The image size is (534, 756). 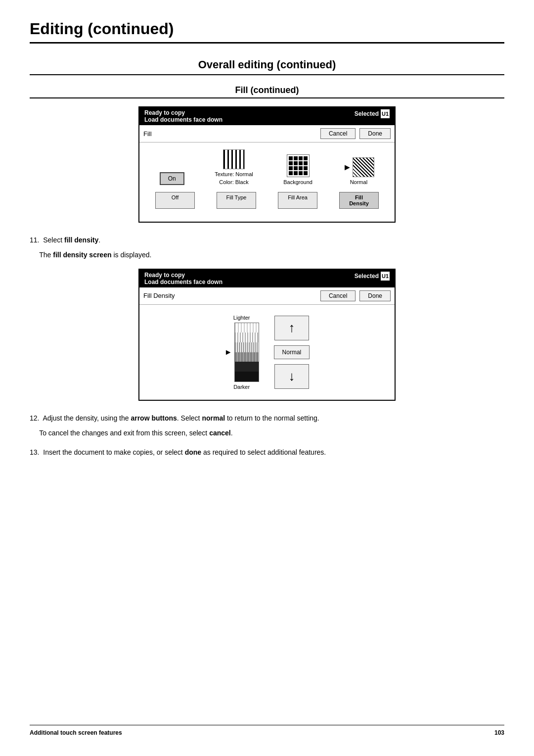 I want to click on texture-label1: Texture: Normal, so click(x=234, y=174).